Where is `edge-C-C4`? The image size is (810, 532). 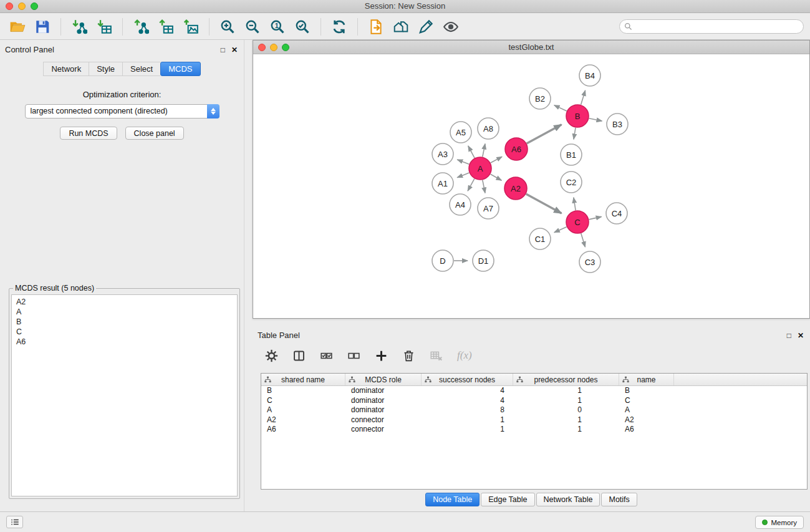
edge-C-C4 is located at coordinates (595, 218).